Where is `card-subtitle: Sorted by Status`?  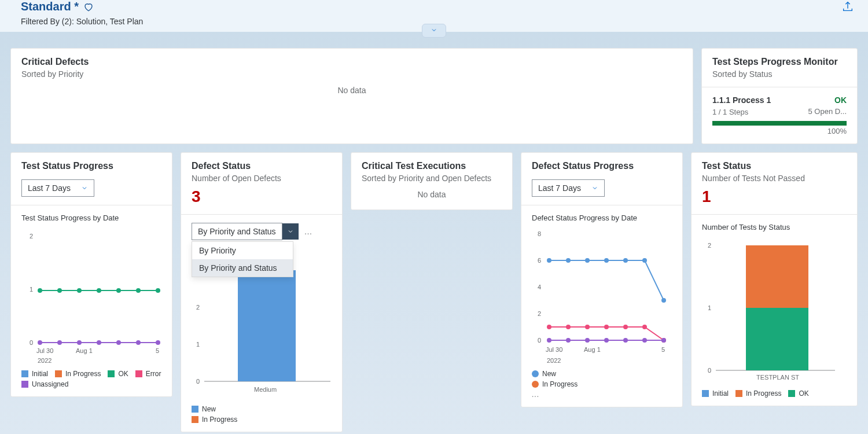
card-subtitle: Sorted by Status is located at coordinates (779, 74).